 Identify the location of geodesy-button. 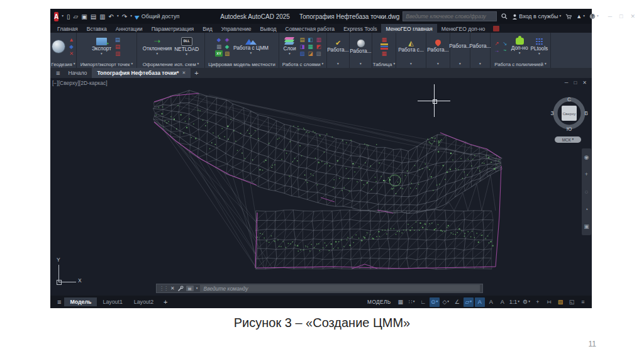
(58, 47).